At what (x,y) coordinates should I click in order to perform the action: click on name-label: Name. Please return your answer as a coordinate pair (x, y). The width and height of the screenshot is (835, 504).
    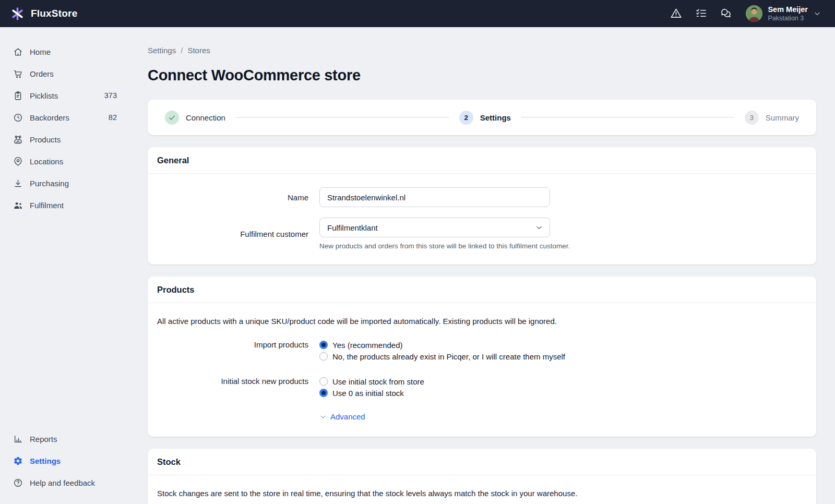
    Looking at the image, I should click on (233, 197).